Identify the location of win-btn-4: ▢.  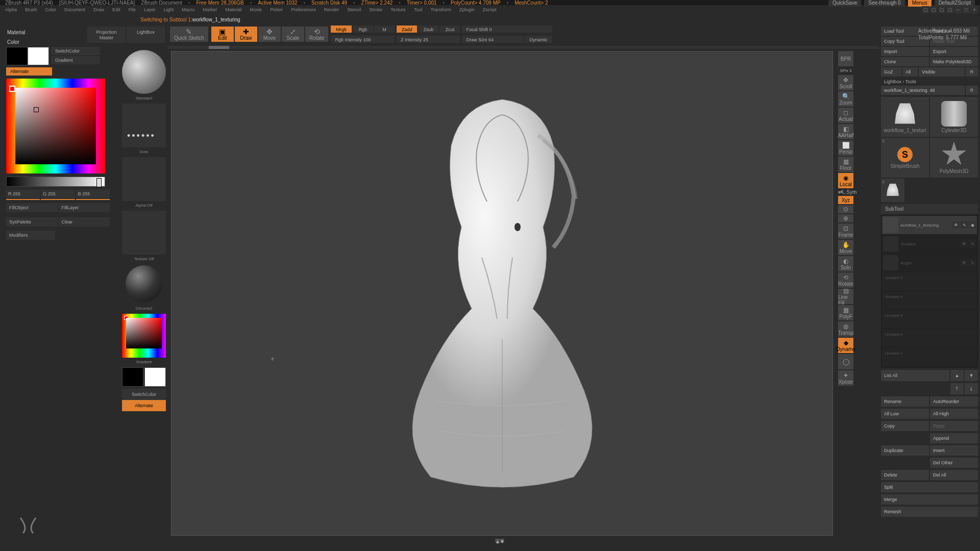
(950, 10).